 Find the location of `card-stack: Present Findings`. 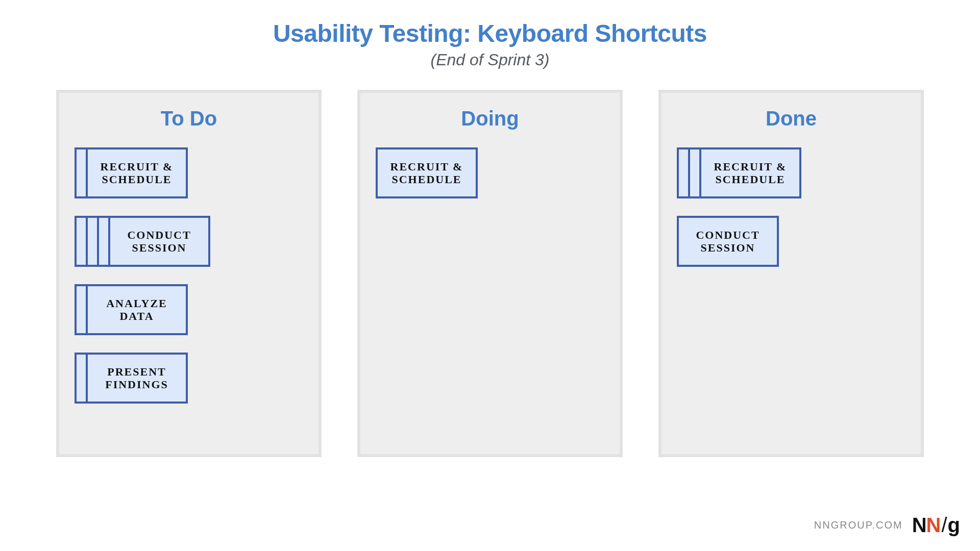

card-stack: Present Findings is located at coordinates (189, 379).